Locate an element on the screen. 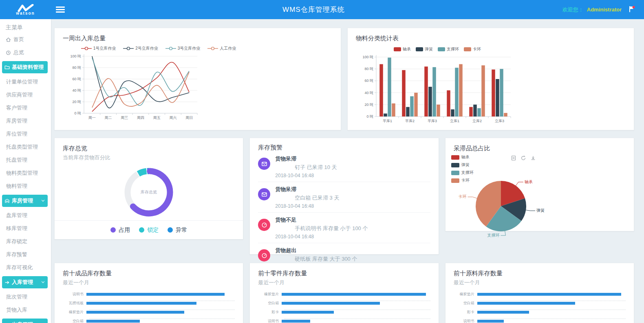  svg-text: 100 吨 is located at coordinates (368, 57).